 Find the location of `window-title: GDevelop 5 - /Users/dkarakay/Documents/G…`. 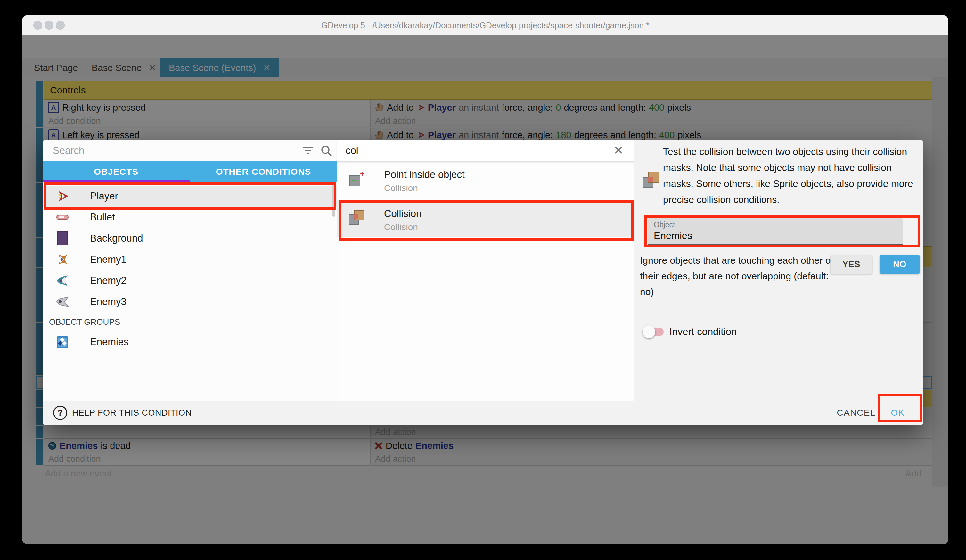

window-title: GDevelop 5 - /Users/dkarakay/Documents/G… is located at coordinates (485, 25).